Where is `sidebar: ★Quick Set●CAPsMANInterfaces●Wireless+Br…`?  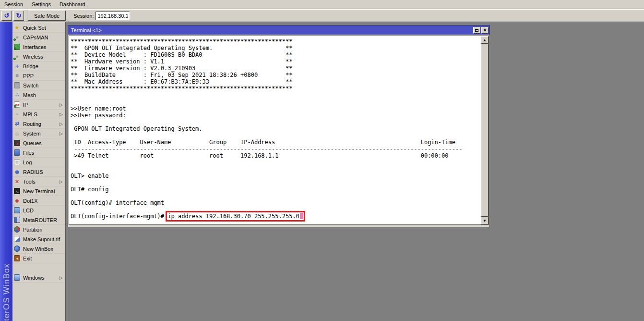
sidebar: ★Quick Set●CAPsMANInterfaces●Wireless+Br… is located at coordinates (39, 172).